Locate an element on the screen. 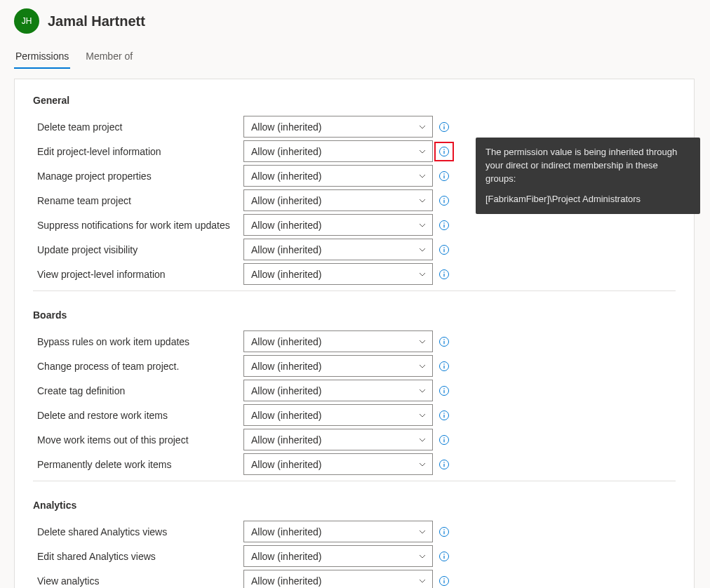 This screenshot has height=588, width=710. avatar: JH is located at coordinates (27, 21).